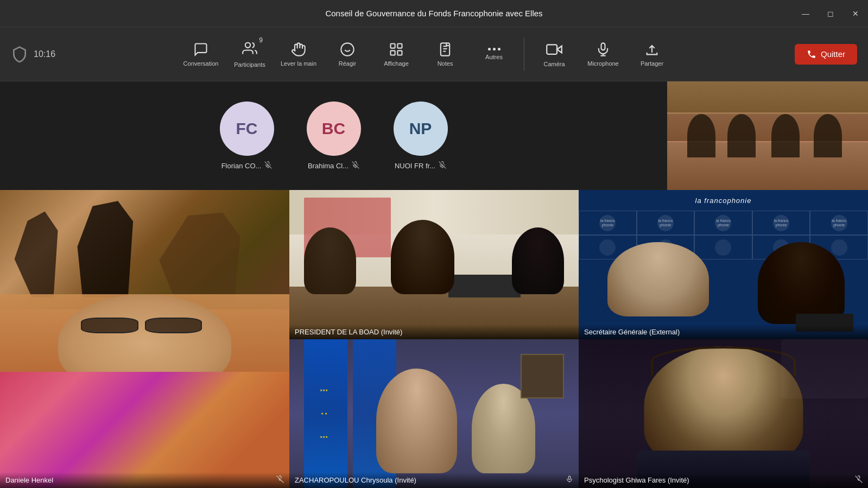 The height and width of the screenshot is (488, 868). Describe the element at coordinates (434, 332) in the screenshot. I see `boad-label: PRESIDENT DE LA BOAD (Invité)` at that location.